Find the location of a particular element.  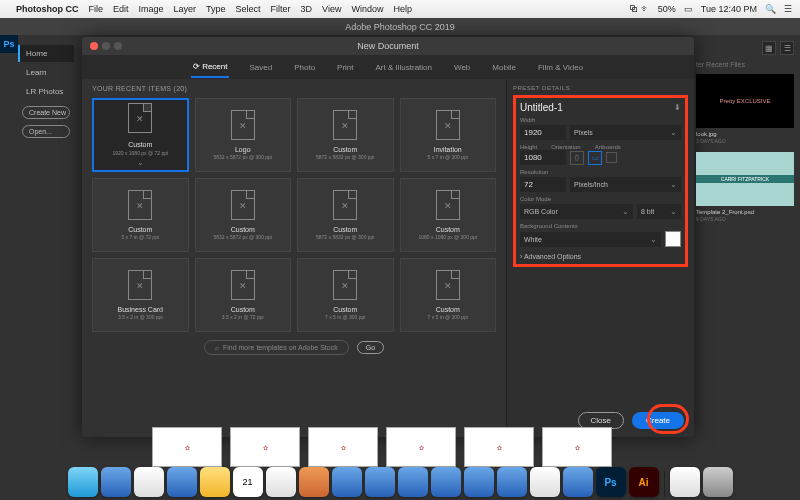

menu-3d: 3D is located at coordinates (307, 9).